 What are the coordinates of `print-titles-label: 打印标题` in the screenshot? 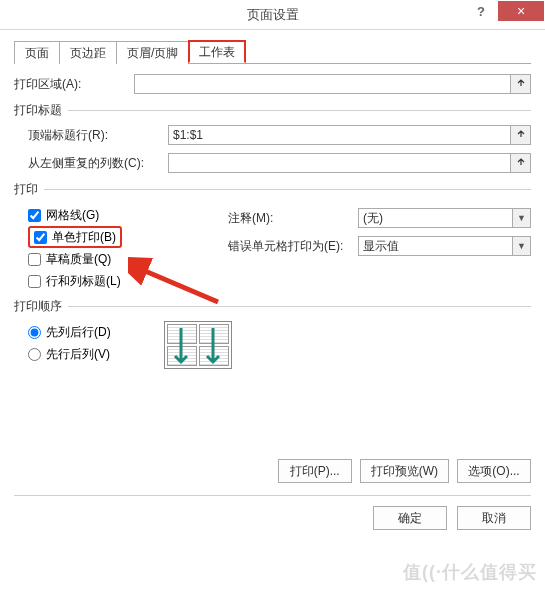 It's located at (38, 110).